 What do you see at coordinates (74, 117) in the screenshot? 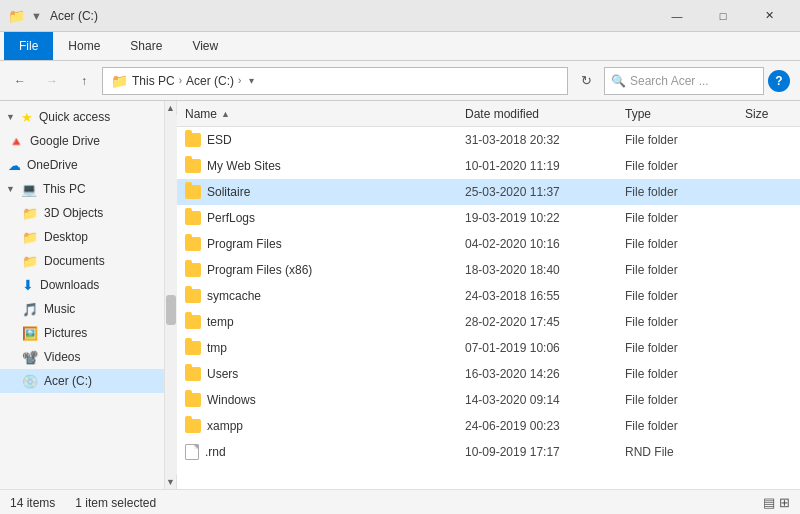
I see `sidebar-label-quick-access: Quick access` at bounding box center [74, 117].